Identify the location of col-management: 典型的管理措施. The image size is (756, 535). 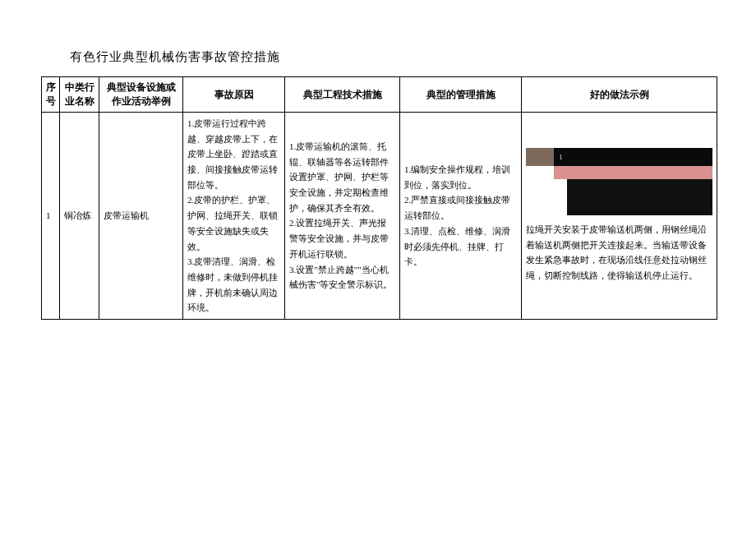
(461, 95).